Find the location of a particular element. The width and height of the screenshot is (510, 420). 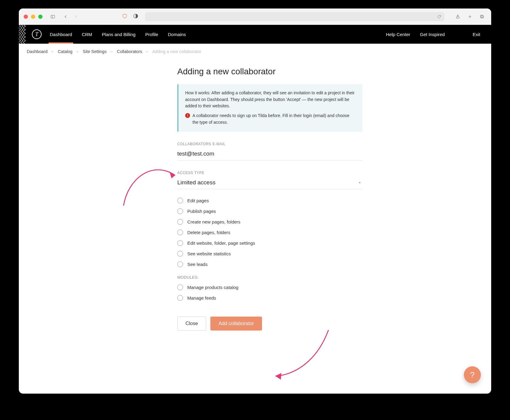

maximize-window-icon is located at coordinates (40, 17).